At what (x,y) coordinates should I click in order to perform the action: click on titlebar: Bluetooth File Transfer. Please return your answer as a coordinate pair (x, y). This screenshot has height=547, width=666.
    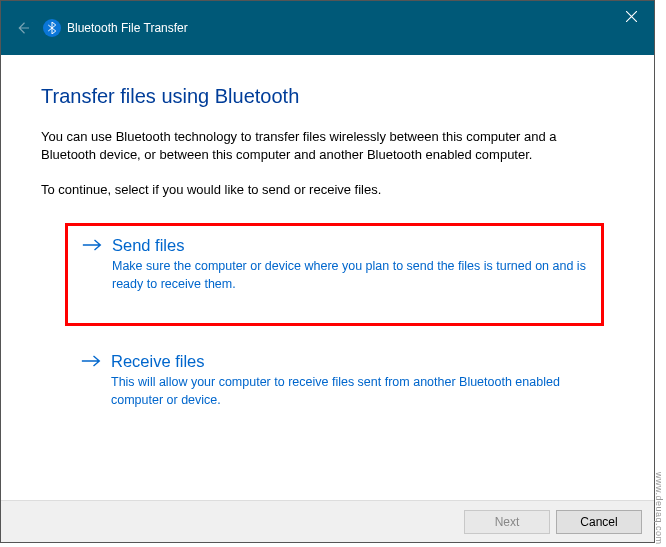
    Looking at the image, I should click on (328, 28).